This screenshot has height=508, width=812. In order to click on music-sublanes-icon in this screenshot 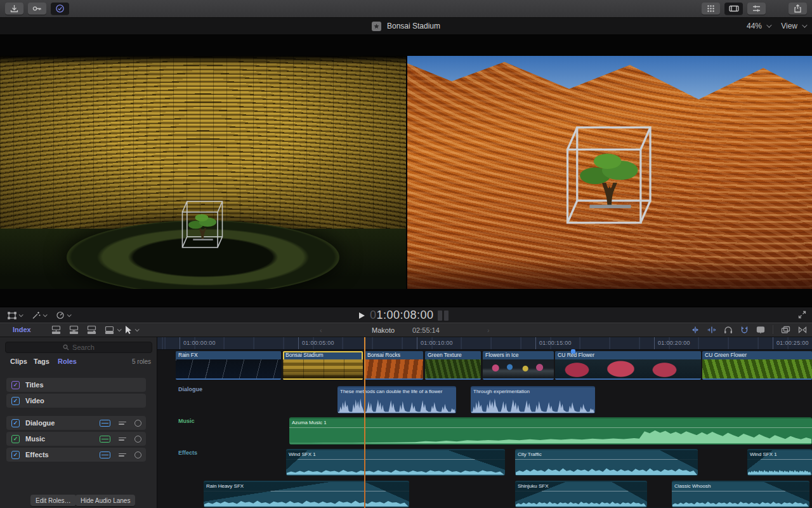, I will do `click(122, 439)`.